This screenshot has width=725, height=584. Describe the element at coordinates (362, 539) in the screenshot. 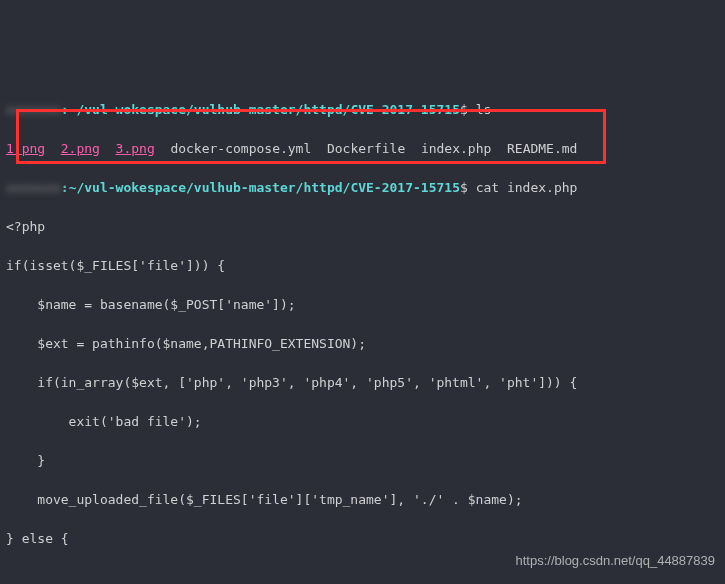

I see `code-line: } else {` at that location.